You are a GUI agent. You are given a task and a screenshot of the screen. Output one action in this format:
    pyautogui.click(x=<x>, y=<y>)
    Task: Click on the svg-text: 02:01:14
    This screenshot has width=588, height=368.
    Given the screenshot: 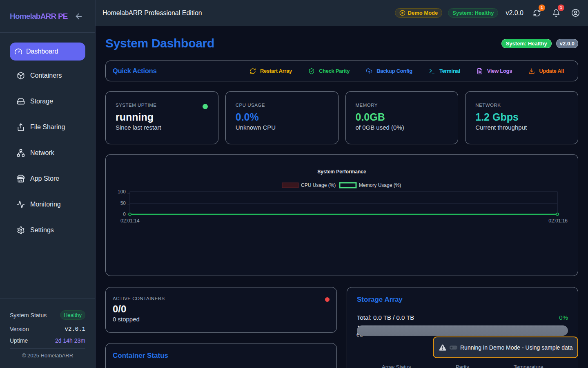 What is the action you would take?
    pyautogui.click(x=130, y=221)
    